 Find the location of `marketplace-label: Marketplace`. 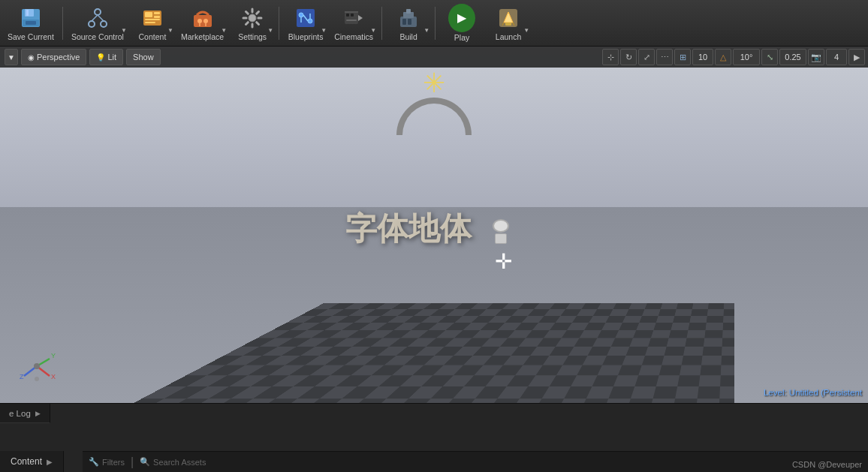

marketplace-label: Marketplace is located at coordinates (203, 37).